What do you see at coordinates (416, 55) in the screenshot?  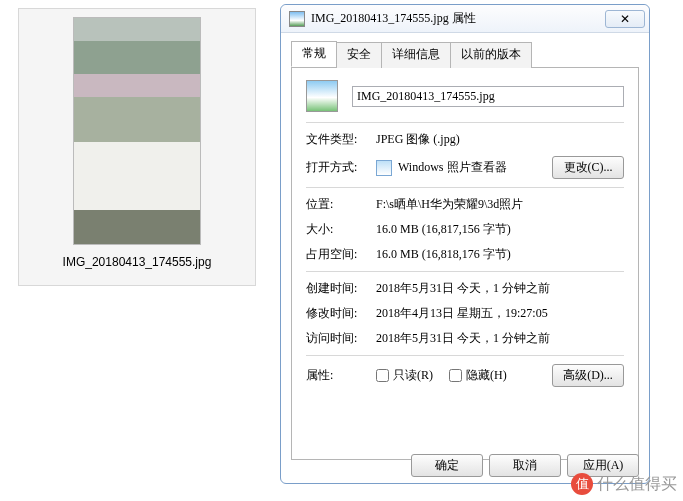 I see `tab-details: 详细信息` at bounding box center [416, 55].